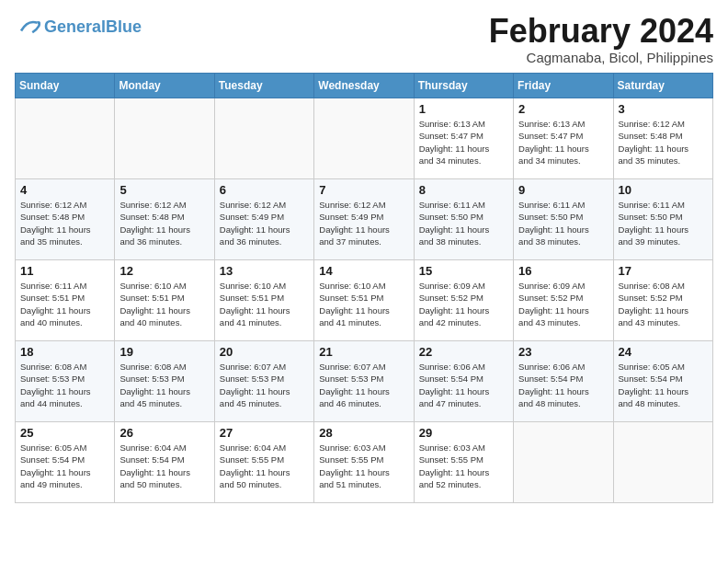  I want to click on day-number: 10, so click(664, 190).